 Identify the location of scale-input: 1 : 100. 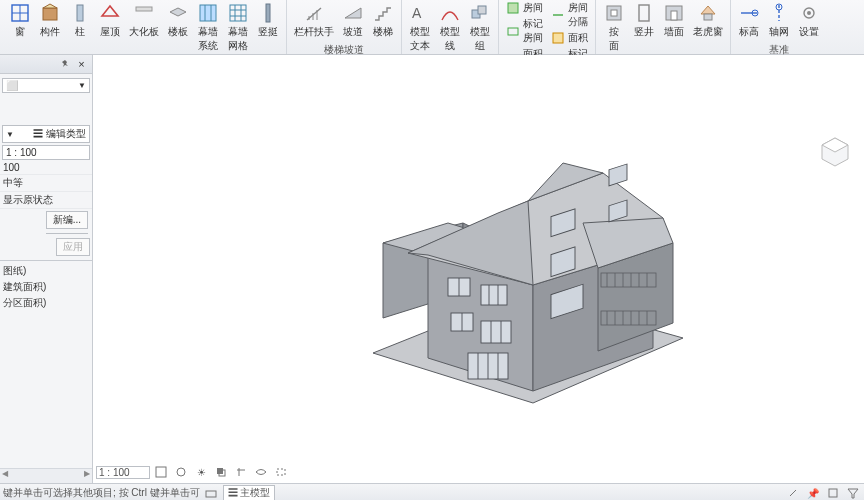
(46, 152).